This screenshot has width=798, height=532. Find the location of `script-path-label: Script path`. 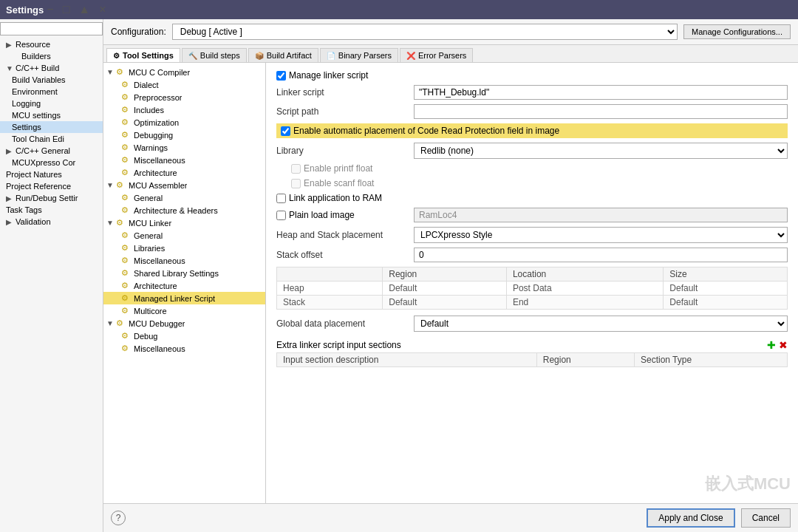

script-path-label: Script path is located at coordinates (343, 112).